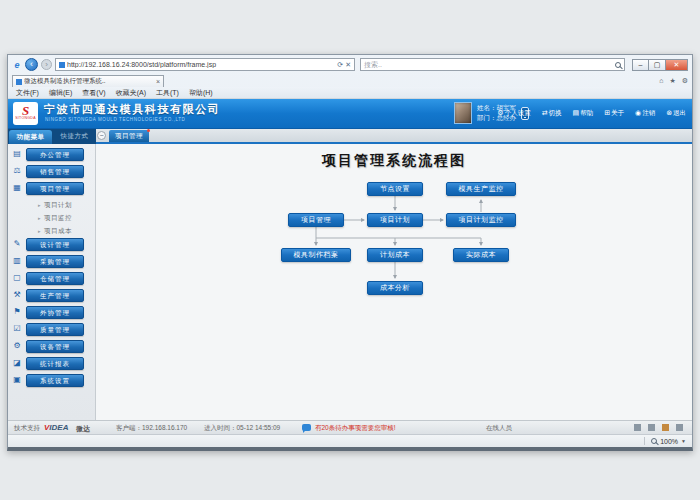 The height and width of the screenshot is (500, 700). I want to click on flow-node-plan-monitor: 项目计划监控, so click(481, 220).